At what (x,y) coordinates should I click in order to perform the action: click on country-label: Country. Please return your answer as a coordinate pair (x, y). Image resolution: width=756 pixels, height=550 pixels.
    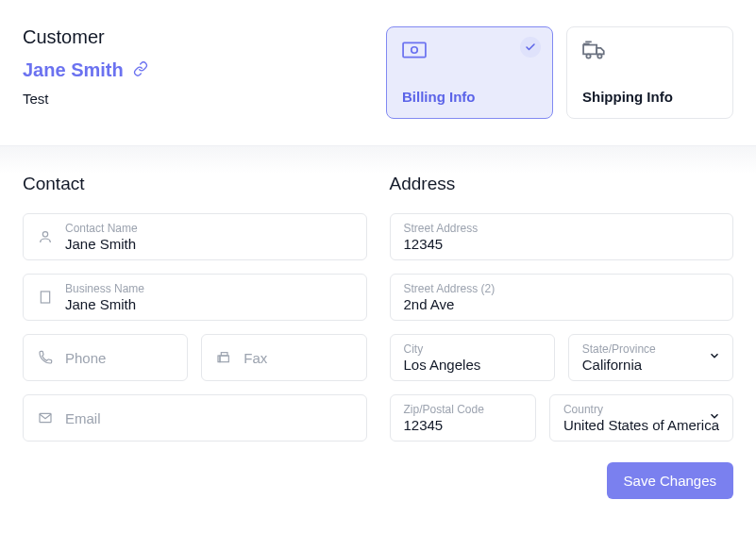
    Looking at the image, I should click on (642, 409).